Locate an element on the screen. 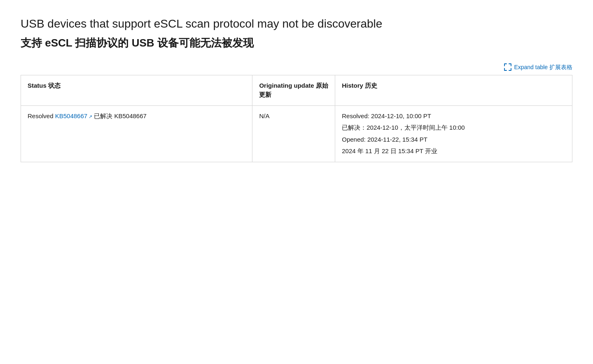 This screenshot has height=364, width=593. expand-table-icon is located at coordinates (508, 67).